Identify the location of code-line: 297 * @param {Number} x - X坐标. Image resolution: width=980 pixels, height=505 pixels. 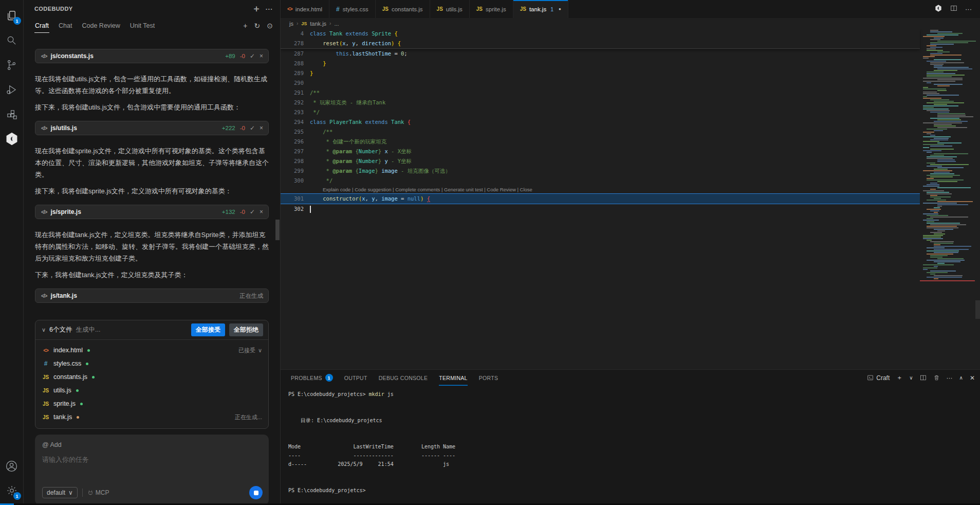
(600, 151).